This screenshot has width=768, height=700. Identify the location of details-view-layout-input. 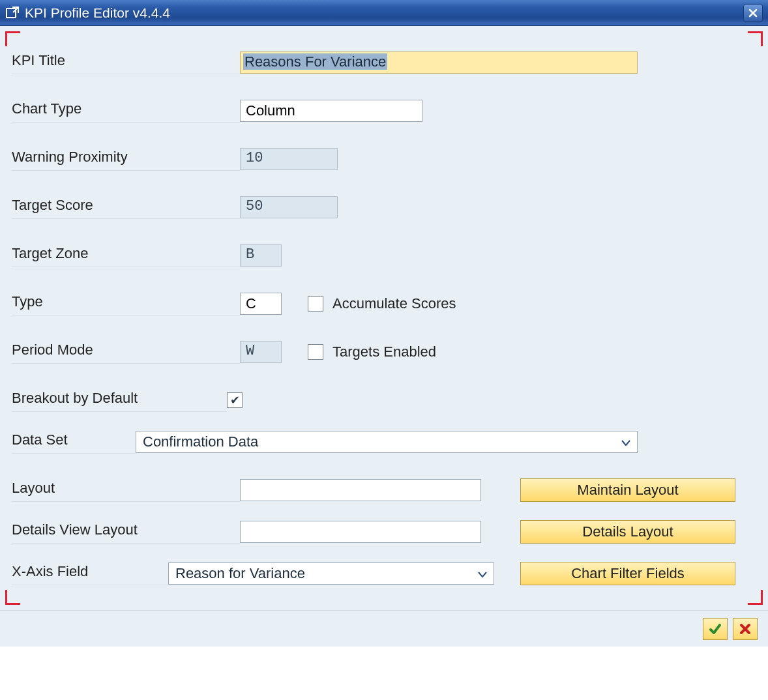
(361, 532).